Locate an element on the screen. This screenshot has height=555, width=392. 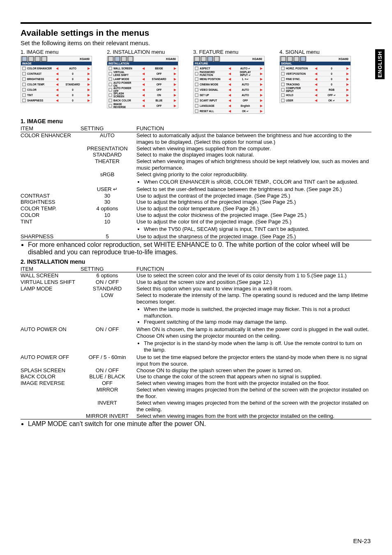
osd-row: SPLASHSCREEN◀ON▶ is located at coordinates (143, 94).